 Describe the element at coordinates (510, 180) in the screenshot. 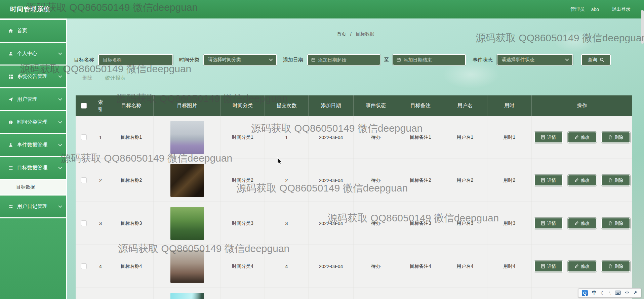

I see `cell-duration: 用时2` at that location.